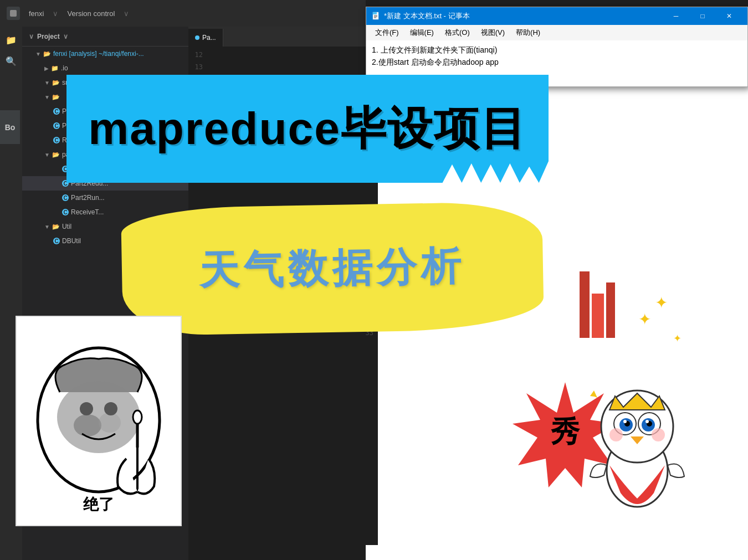 Image resolution: width=748 pixels, height=560 pixels. Describe the element at coordinates (105, 54) in the screenshot. I see `tree-item-root: ▼ 📂 fenxi [analysis] ~/tianqi/fenxi-...` at that location.